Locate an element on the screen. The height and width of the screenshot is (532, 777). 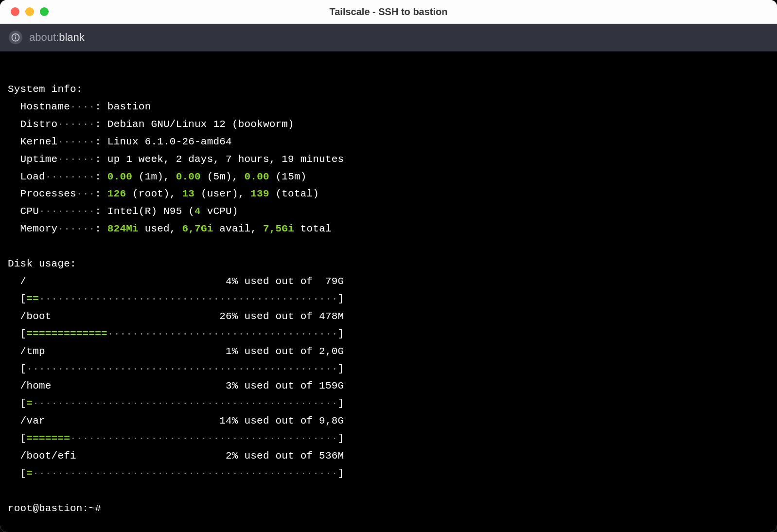
window-controls is located at coordinates (24, 12).